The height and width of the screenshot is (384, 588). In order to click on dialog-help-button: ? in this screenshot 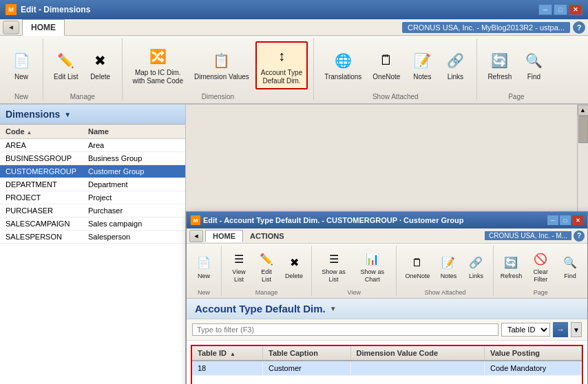, I will do `click(579, 236)`.